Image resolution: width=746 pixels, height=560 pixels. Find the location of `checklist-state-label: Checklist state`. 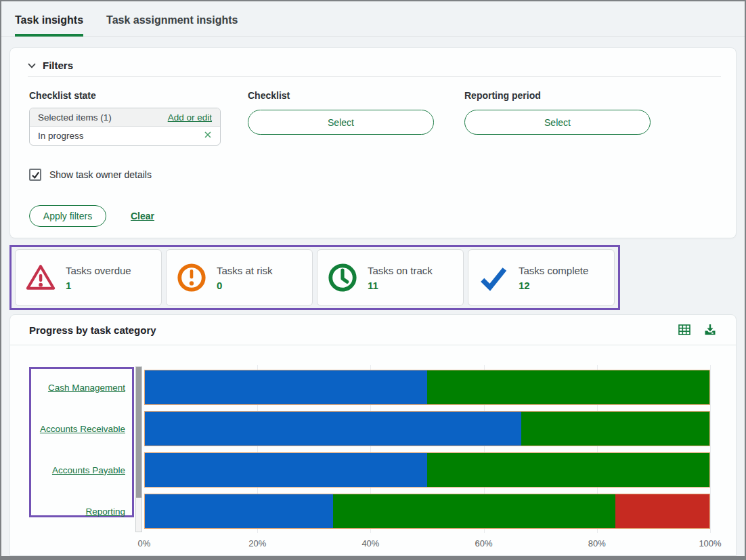

checklist-state-label: Checklist state is located at coordinates (62, 95).